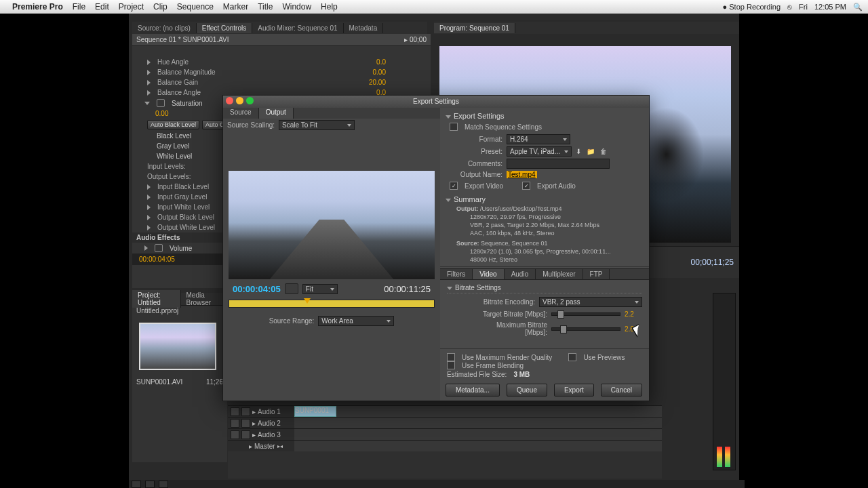  What do you see at coordinates (587, 28) in the screenshot?
I see `program-panel-tabs: Program: Sequence 01` at bounding box center [587, 28].